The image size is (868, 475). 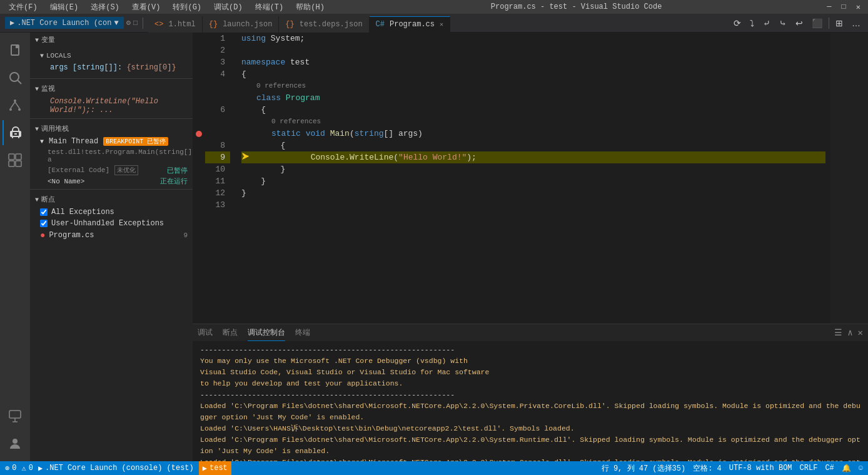 I want to click on toolbar-separator, so click(x=143, y=23).